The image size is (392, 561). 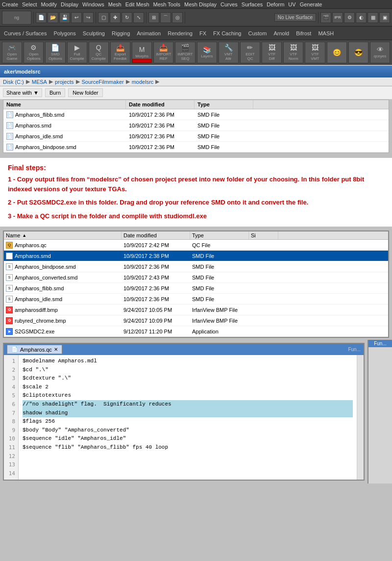 I want to click on menu2-custom: Custom, so click(x=258, y=33).